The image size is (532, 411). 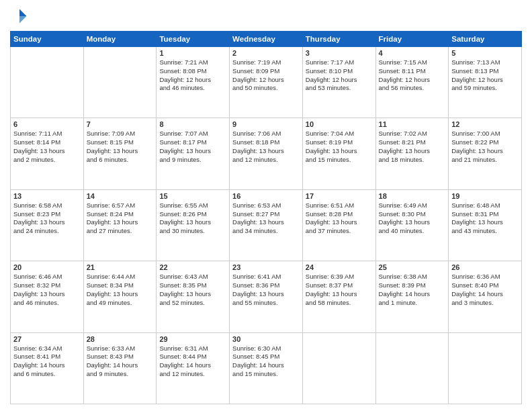 What do you see at coordinates (120, 154) in the screenshot?
I see `calendar-cell: 7Sunrise: 7:09 AMSunset: 8:15 PMDaylight…` at bounding box center [120, 154].